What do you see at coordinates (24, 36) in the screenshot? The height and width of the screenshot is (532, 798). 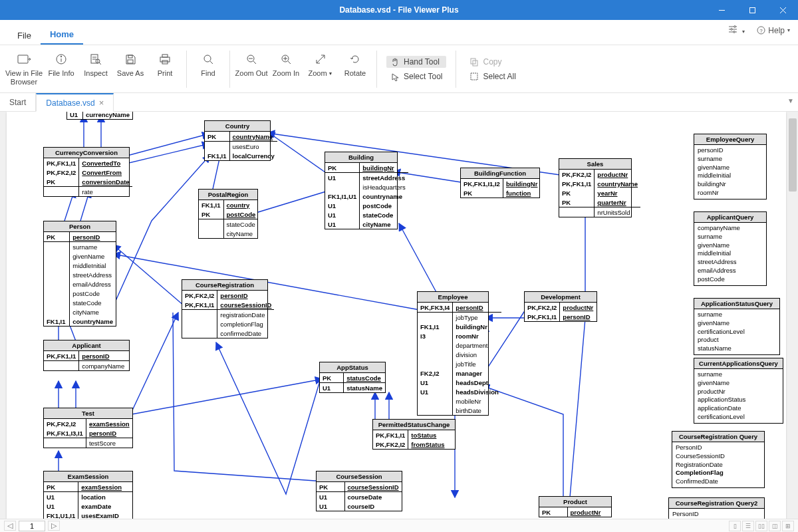 I see `menu-file: File` at bounding box center [24, 36].